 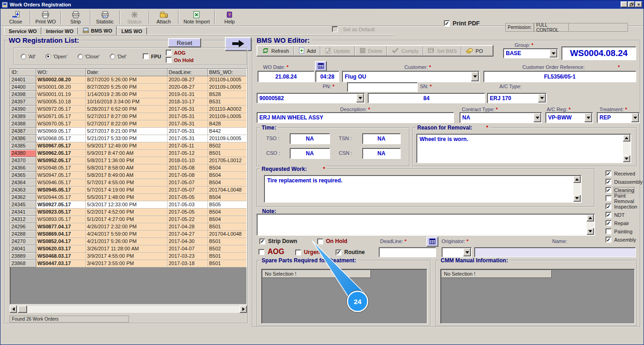 What do you see at coordinates (310, 139) in the screenshot?
I see `tso-field: NA` at bounding box center [310, 139].